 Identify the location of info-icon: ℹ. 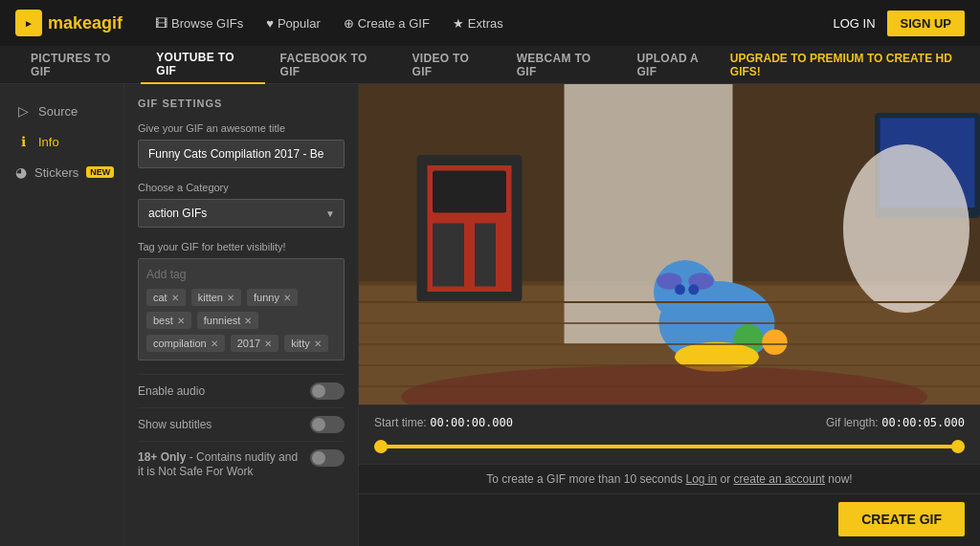
(23, 142).